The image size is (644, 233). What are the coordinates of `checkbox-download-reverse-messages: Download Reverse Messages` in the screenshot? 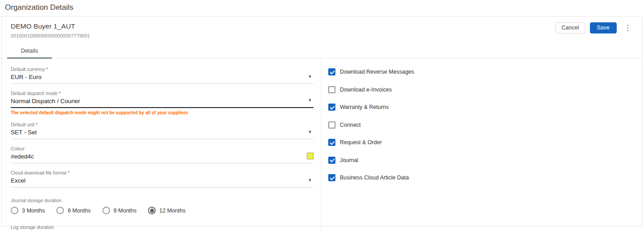 It's located at (485, 72).